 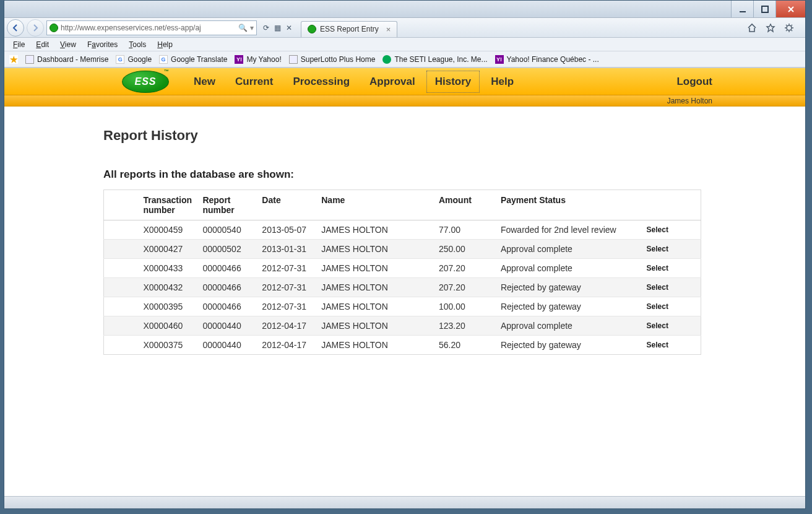 I want to click on column-header: Reportnumber, so click(x=227, y=206).